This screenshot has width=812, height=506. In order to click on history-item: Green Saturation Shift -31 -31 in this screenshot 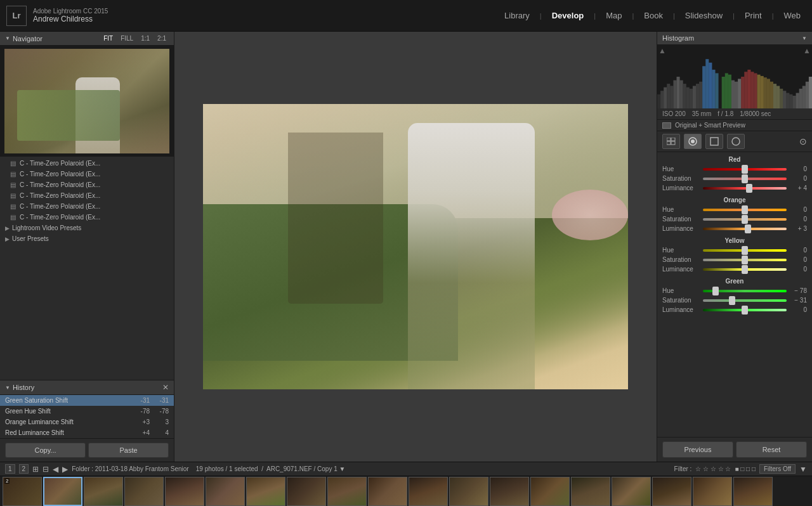, I will do `click(87, 401)`.